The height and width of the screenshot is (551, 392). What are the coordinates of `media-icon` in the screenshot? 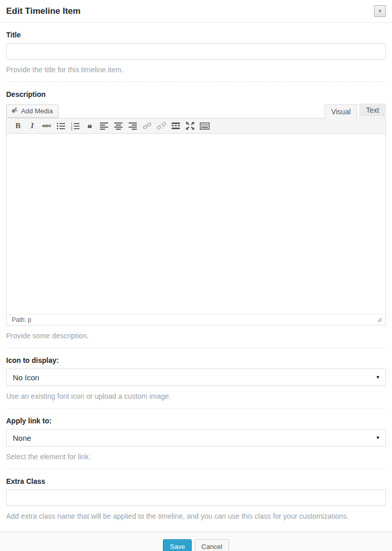 It's located at (14, 111).